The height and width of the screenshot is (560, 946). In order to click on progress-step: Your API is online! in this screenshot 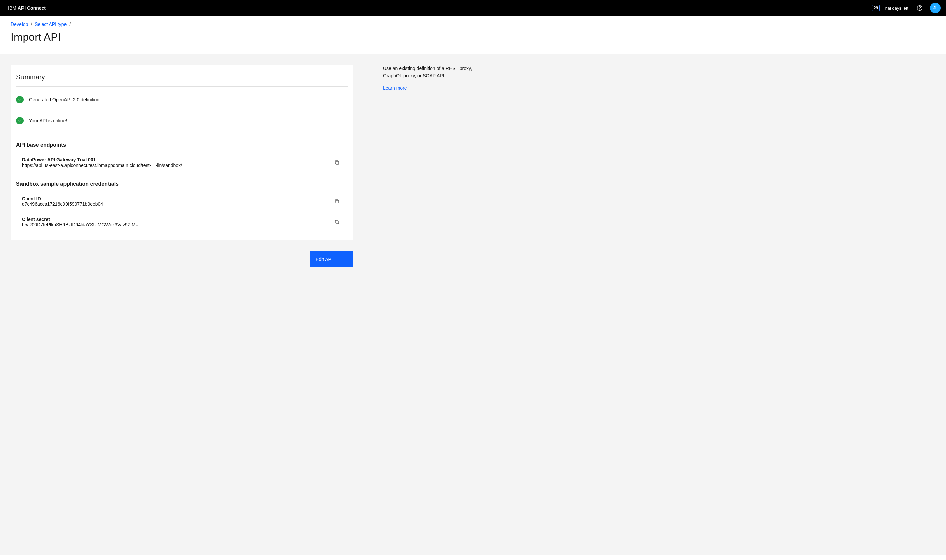, I will do `click(182, 121)`.